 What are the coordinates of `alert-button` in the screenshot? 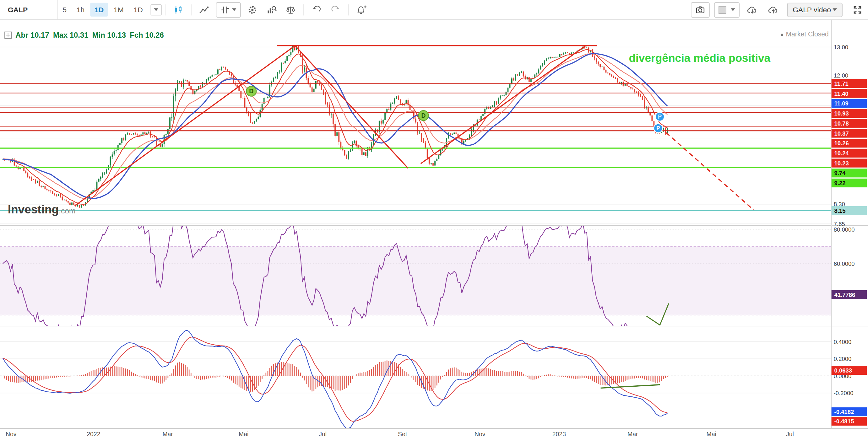 It's located at (362, 9).